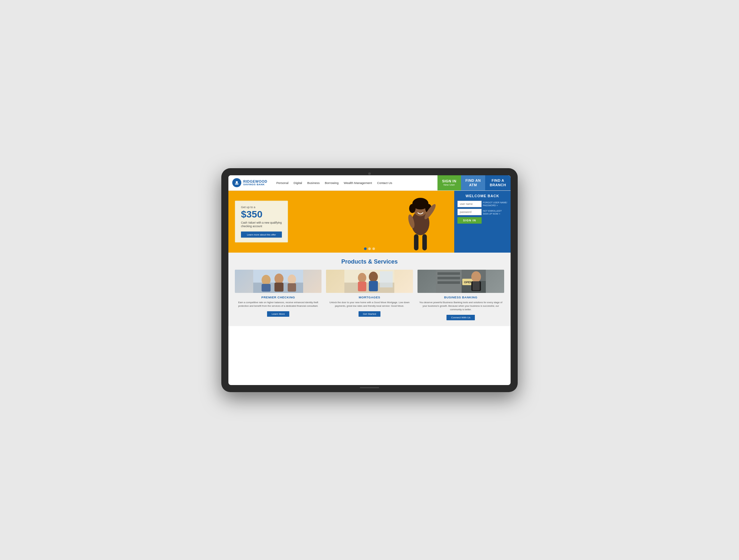 The height and width of the screenshot is (560, 739). I want to click on panel-row: SIGN IN FORGOT USER NAME/PASSWORD > NOT …, so click(482, 212).